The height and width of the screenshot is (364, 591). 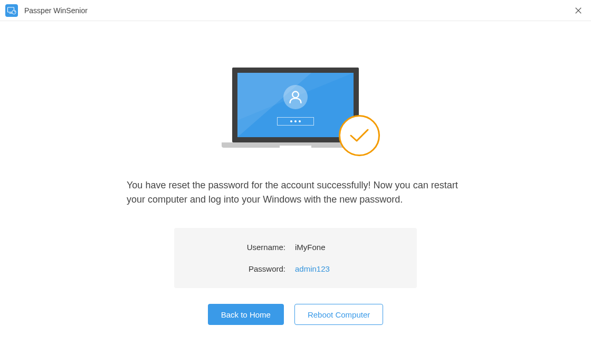 I want to click on user-avatar-icon, so click(x=296, y=97).